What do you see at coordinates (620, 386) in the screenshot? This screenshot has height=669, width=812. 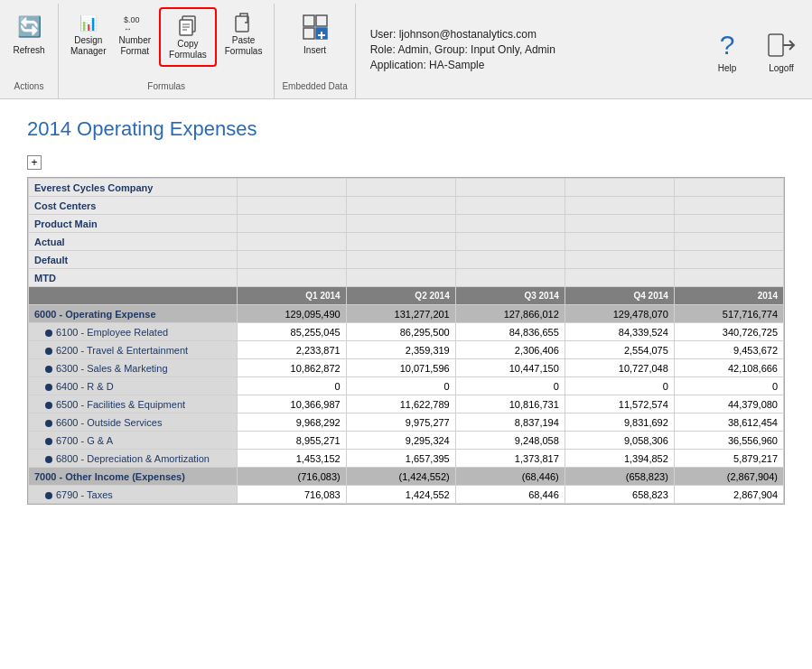 I see `row-val-q4: 0` at bounding box center [620, 386].